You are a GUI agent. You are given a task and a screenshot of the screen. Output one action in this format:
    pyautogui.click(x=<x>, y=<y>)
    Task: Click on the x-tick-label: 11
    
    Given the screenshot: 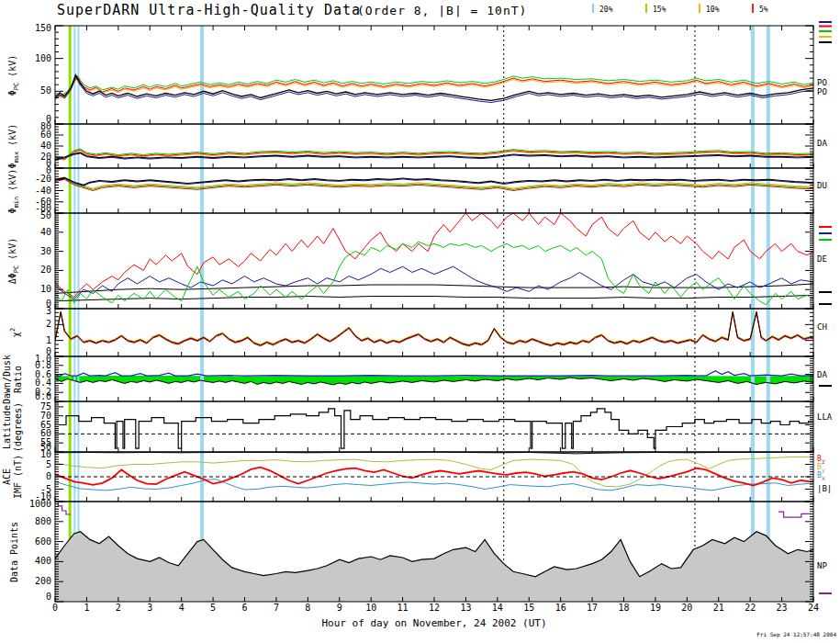 What is the action you would take?
    pyautogui.click(x=403, y=608)
    